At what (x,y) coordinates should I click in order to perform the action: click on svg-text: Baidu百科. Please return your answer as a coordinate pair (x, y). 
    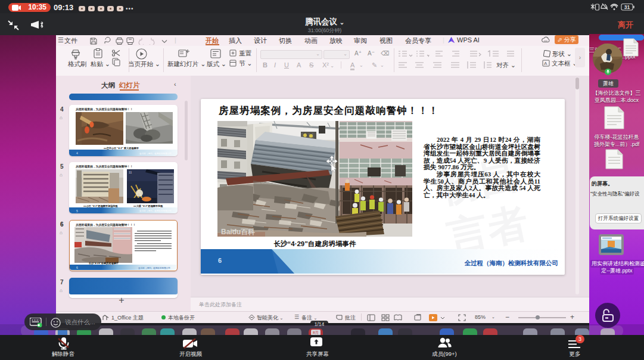
    Looking at the image, I should click on (238, 232).